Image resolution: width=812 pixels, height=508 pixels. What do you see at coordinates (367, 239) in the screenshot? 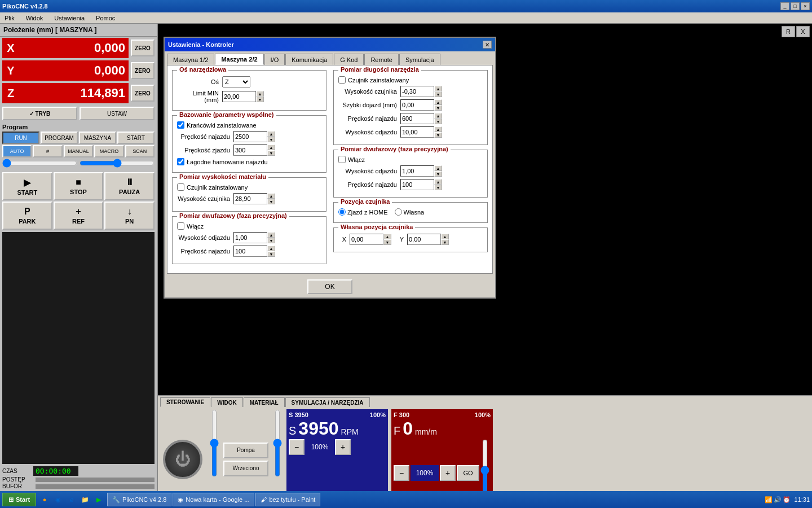
I see `x-pos-field` at bounding box center [367, 239].